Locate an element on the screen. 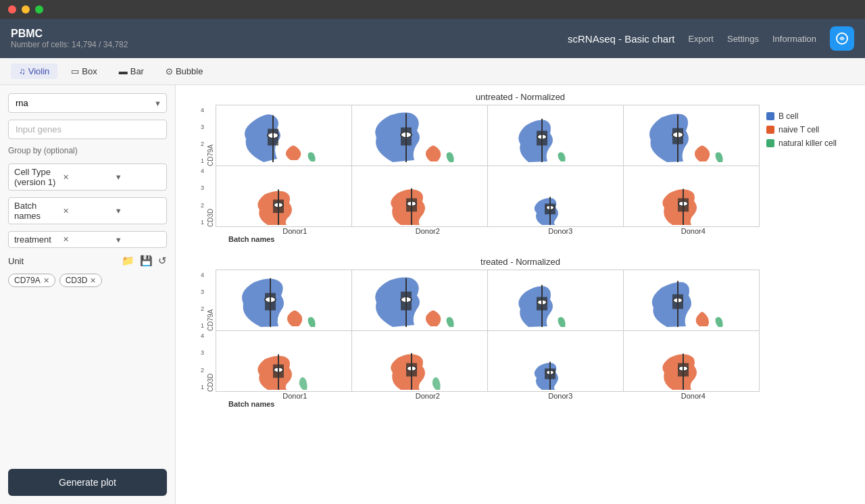  group-by-batch-names: Batch names ✕ ▼ is located at coordinates (88, 211).